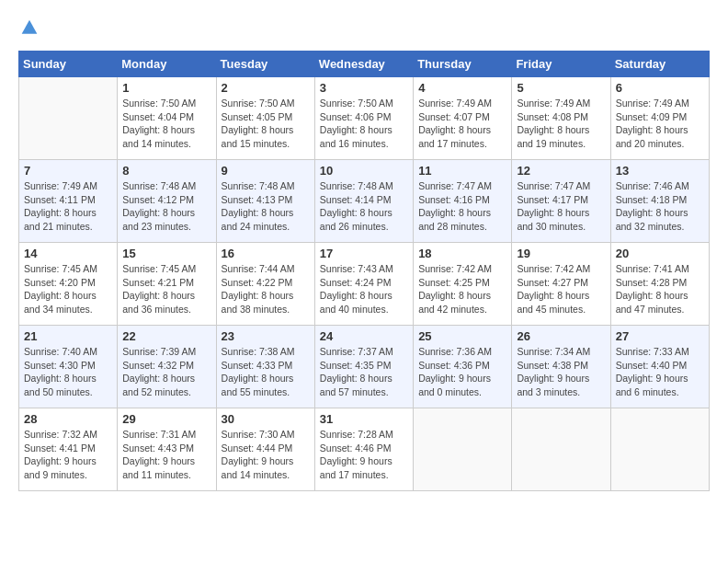 The width and height of the screenshot is (728, 563). Describe the element at coordinates (660, 88) in the screenshot. I see `day-number: 6` at that location.